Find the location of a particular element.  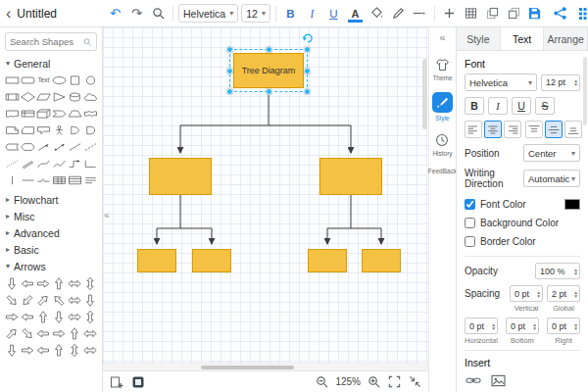

collapse-format-panel-button: « is located at coordinates (442, 37).